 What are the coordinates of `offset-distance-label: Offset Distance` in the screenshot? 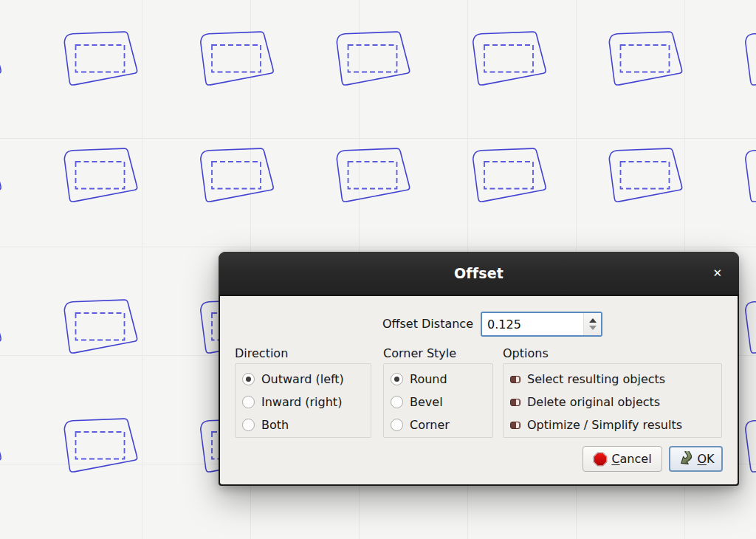 It's located at (347, 323).